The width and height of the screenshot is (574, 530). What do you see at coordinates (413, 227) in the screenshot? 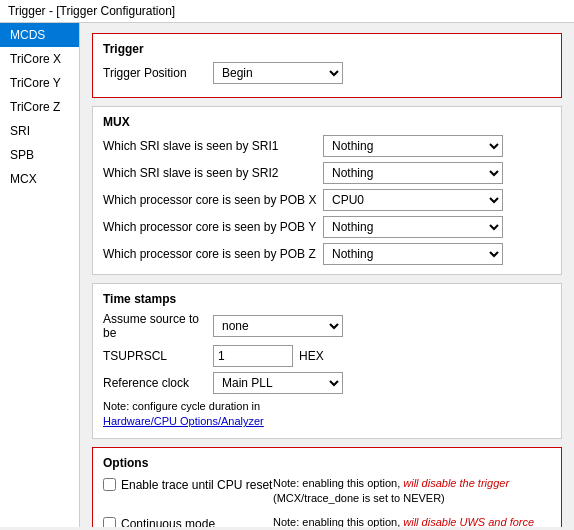
I see `mux-select-3: Nothing CPU0 CPU1 CPU2` at bounding box center [413, 227].